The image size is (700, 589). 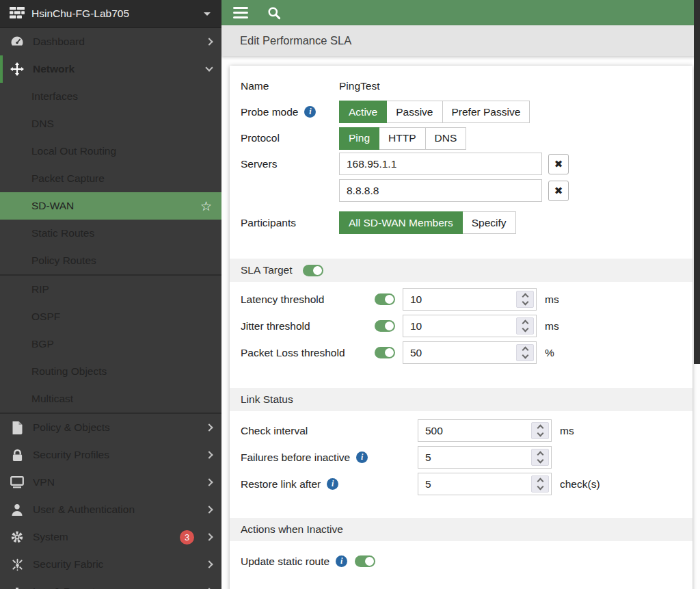 I want to click on sidebar-item-label: Network, so click(x=116, y=69).